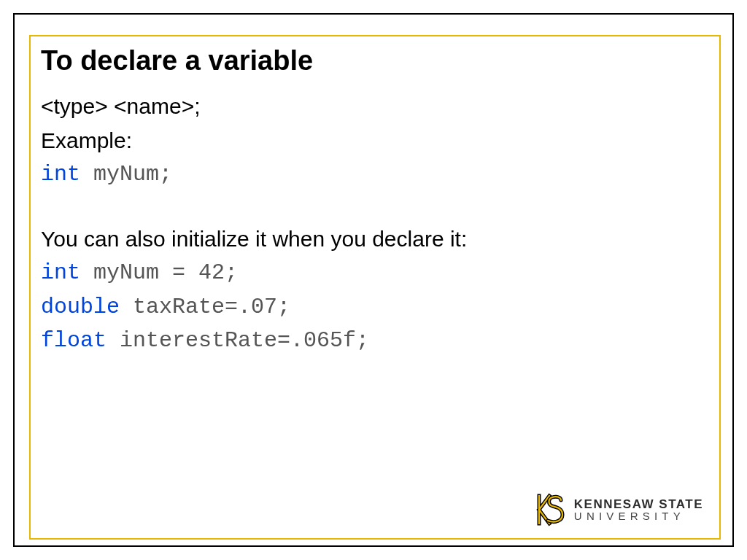 Image resolution: width=747 pixels, height=560 pixels. I want to click on logo-line1: KENNESAW STATE, so click(639, 505).